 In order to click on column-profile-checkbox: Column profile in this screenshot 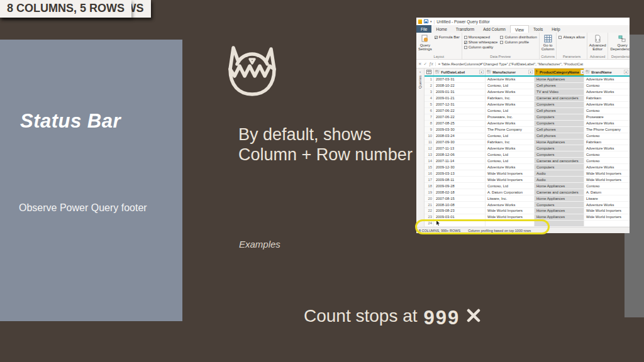, I will do `click(518, 42)`.